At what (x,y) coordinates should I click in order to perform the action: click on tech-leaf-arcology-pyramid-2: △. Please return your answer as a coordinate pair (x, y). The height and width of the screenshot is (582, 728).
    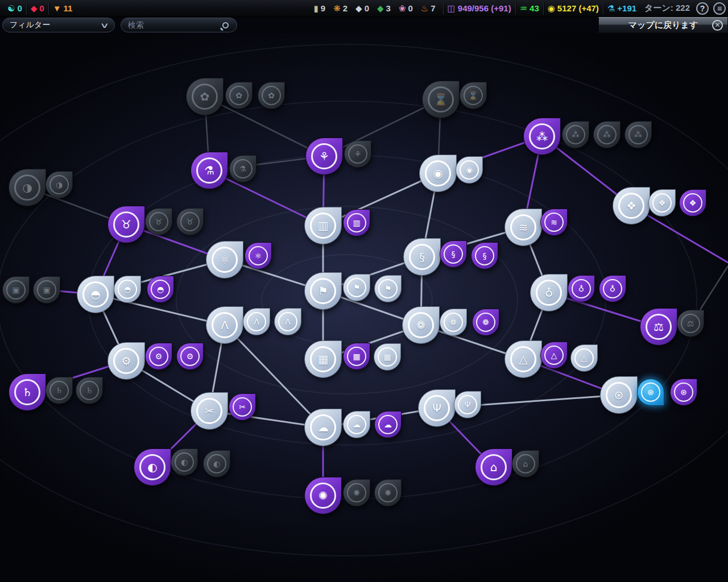
    Looking at the image, I should click on (584, 358).